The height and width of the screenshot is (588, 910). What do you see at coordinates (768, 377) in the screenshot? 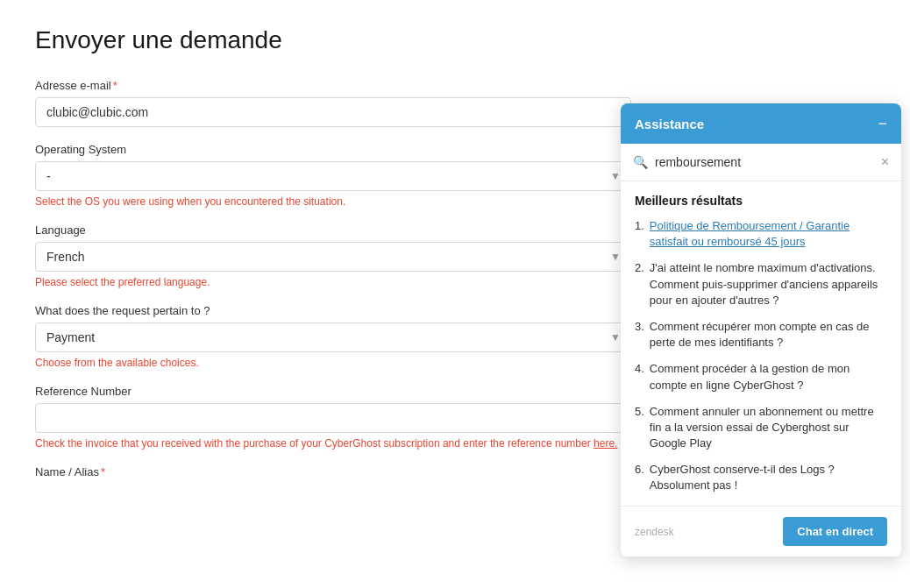
I see `result-text: Comment procéder à la gestion de mon com…` at bounding box center [768, 377].